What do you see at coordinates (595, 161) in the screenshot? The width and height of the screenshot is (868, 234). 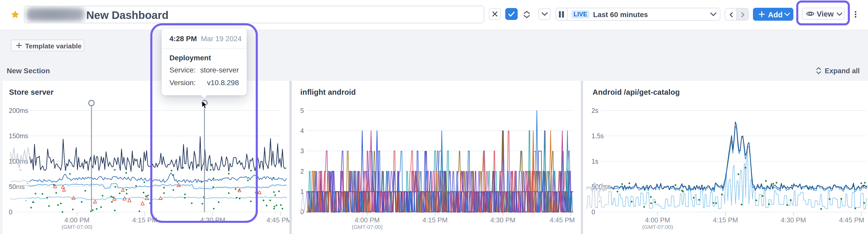 I see `svg-text: 1s` at bounding box center [595, 161].